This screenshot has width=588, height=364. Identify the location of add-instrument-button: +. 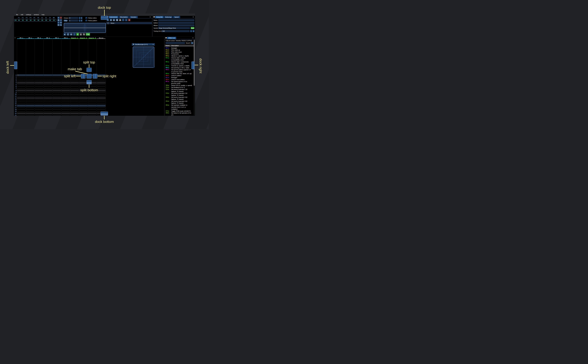
(108, 20).